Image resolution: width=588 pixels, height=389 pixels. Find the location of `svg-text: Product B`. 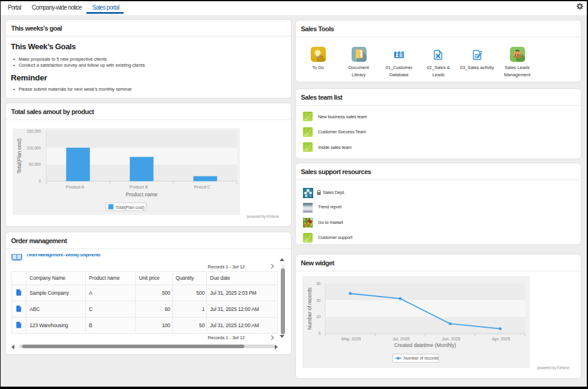

svg-text: Product B is located at coordinates (139, 187).